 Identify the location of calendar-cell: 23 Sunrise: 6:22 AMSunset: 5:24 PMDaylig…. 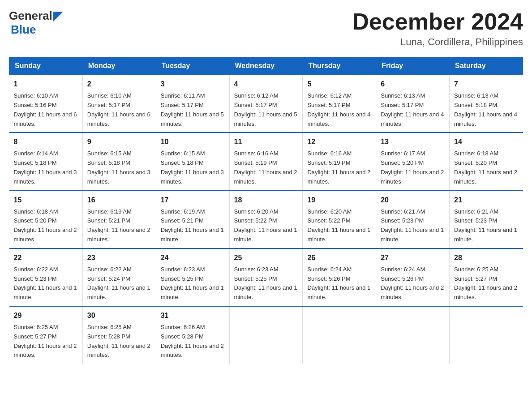
(119, 278).